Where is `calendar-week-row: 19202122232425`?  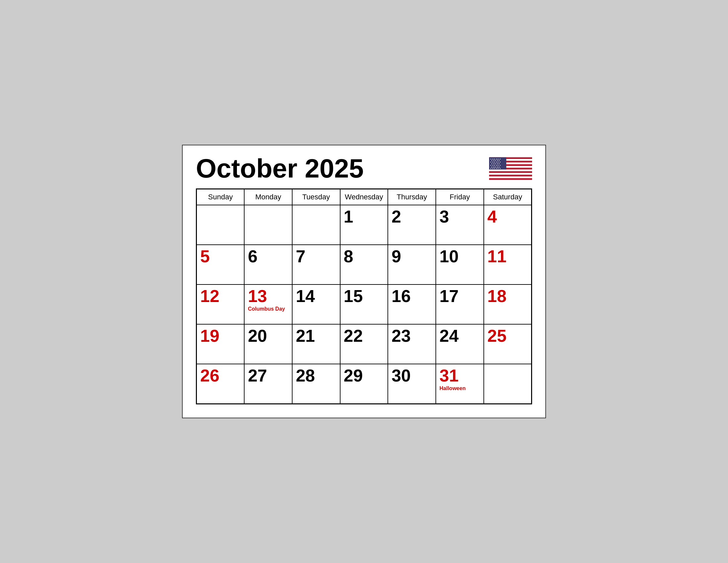 calendar-week-row: 19202122232425 is located at coordinates (364, 344).